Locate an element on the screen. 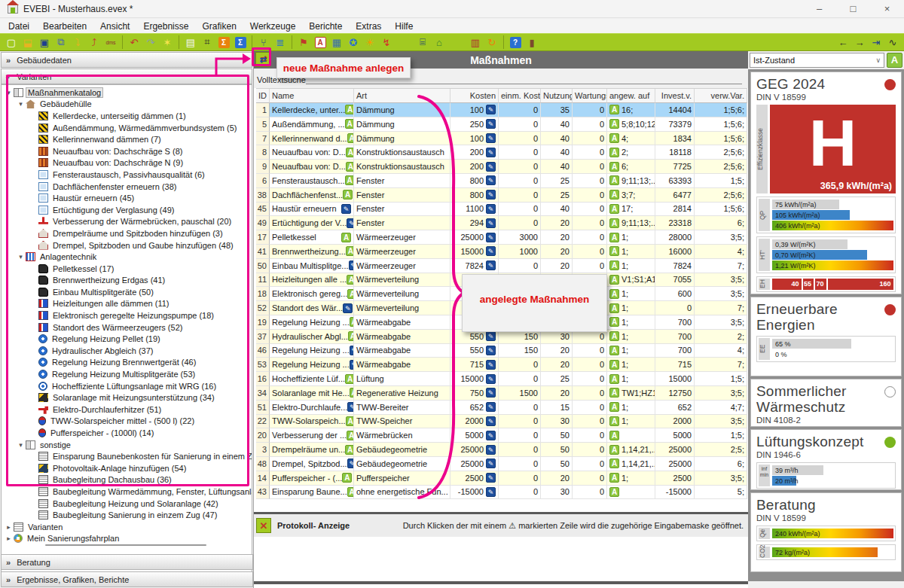 The height and width of the screenshot is (588, 904). table-row: 41Brennwertheizung...AWärmeerzeuger15000… is located at coordinates (502, 251).